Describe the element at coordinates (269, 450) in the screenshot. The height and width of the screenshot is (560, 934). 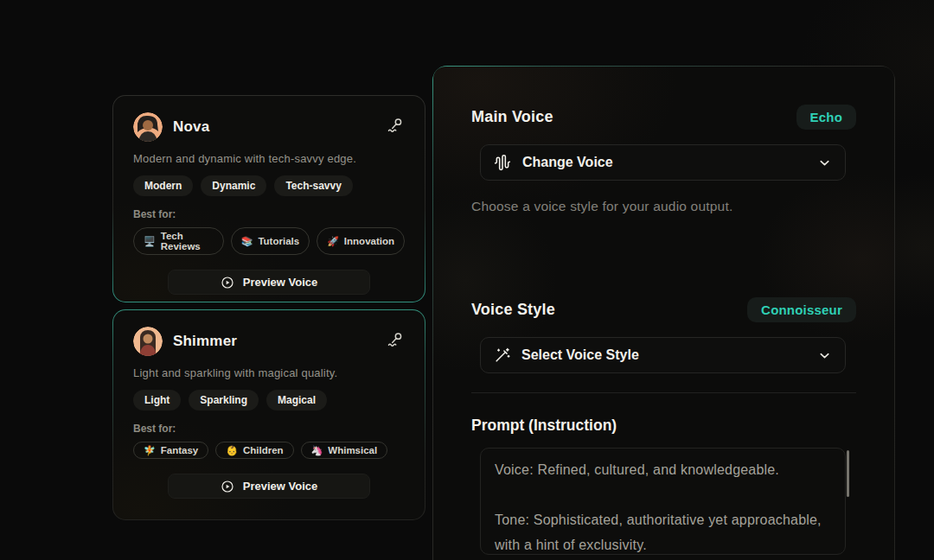
I see `best-for-row: 🧚 Fantasy 👶 Children 🦄 Whimsical` at that location.